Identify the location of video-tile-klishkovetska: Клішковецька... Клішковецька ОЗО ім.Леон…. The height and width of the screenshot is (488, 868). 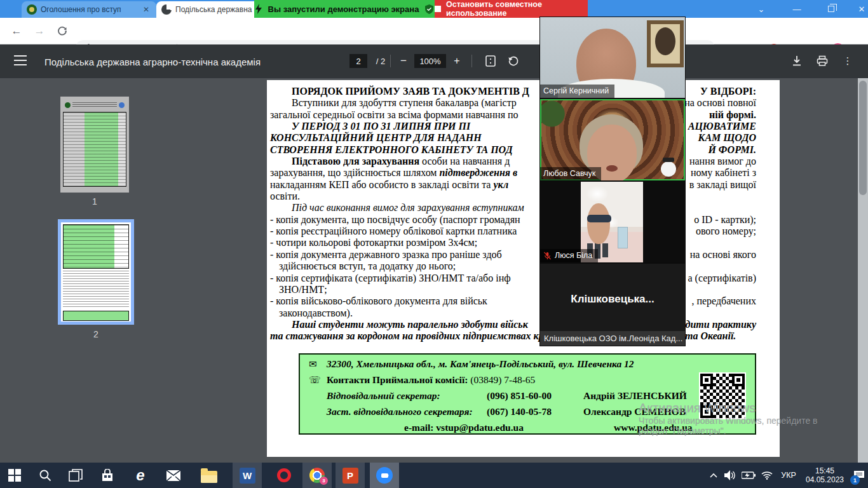
(613, 305).